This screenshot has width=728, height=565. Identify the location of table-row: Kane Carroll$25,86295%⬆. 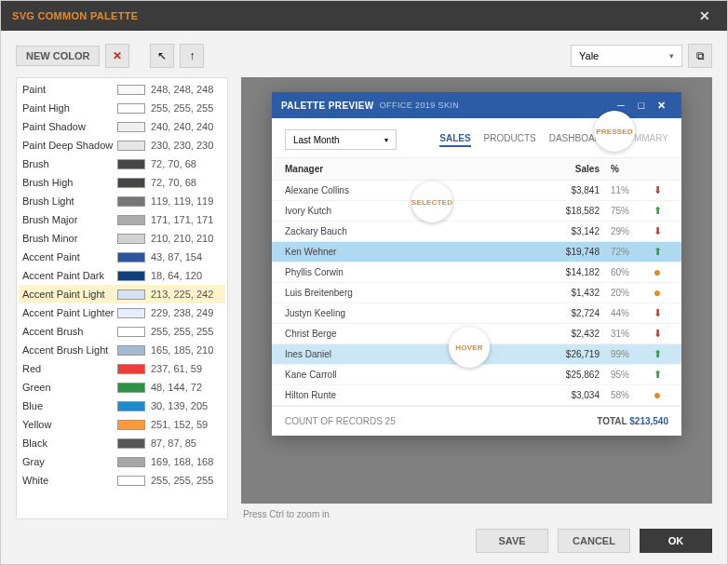
(477, 375).